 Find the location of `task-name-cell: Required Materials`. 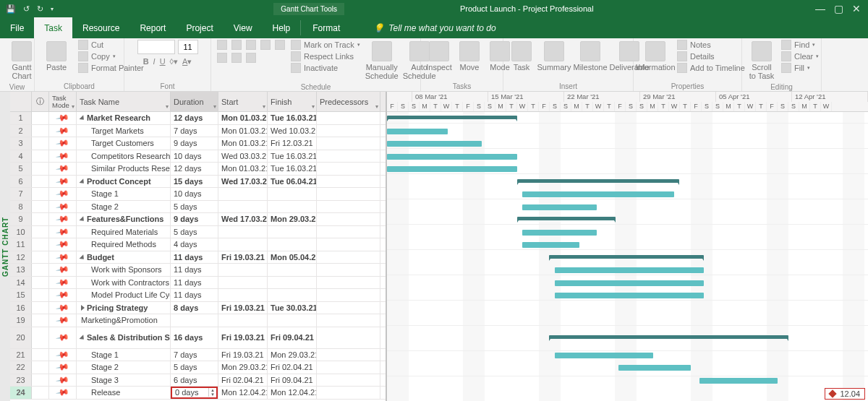

task-name-cell: Required Materials is located at coordinates (124, 233).